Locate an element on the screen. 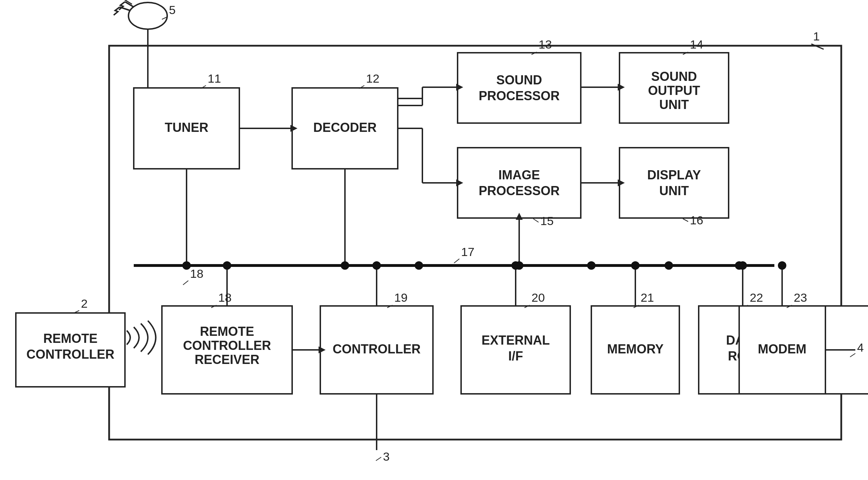 This screenshot has width=868, height=480. dot-tuner is located at coordinates (187, 265).